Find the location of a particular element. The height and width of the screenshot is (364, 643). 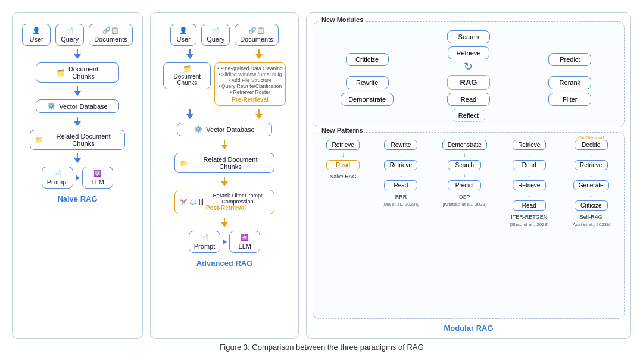

adv-prompt-llm-row: 📄 Prompt ⚛️ LLM is located at coordinates (224, 241).